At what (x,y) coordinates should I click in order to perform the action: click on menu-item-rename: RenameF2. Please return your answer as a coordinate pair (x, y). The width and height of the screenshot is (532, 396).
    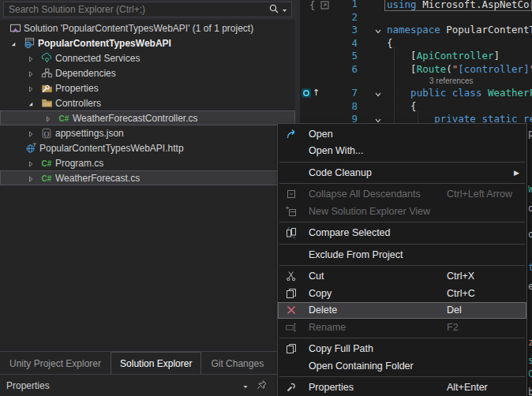
    Looking at the image, I should click on (403, 327).